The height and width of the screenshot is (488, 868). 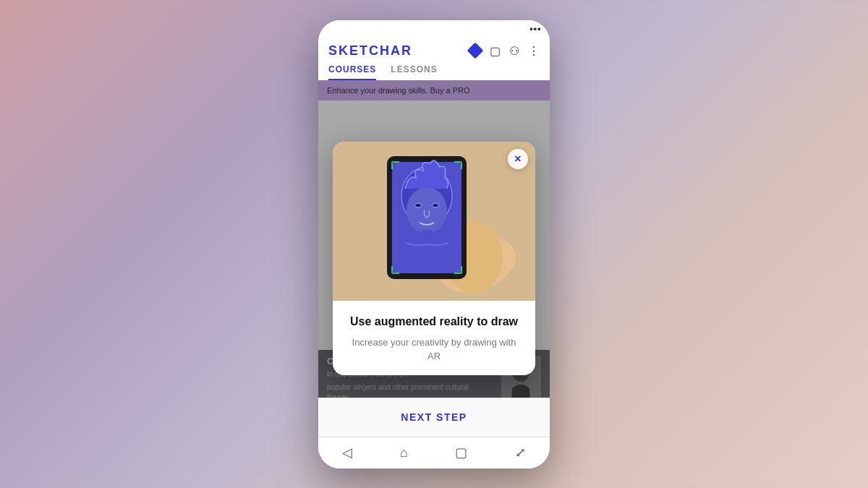 What do you see at coordinates (359, 51) in the screenshot?
I see `logo-prefix: SKETCH` at bounding box center [359, 51].